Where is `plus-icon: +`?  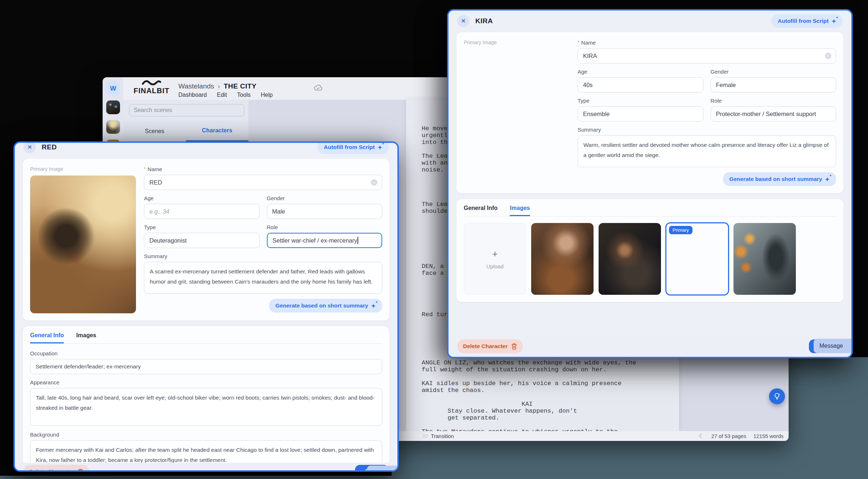 plus-icon: + is located at coordinates (495, 254).